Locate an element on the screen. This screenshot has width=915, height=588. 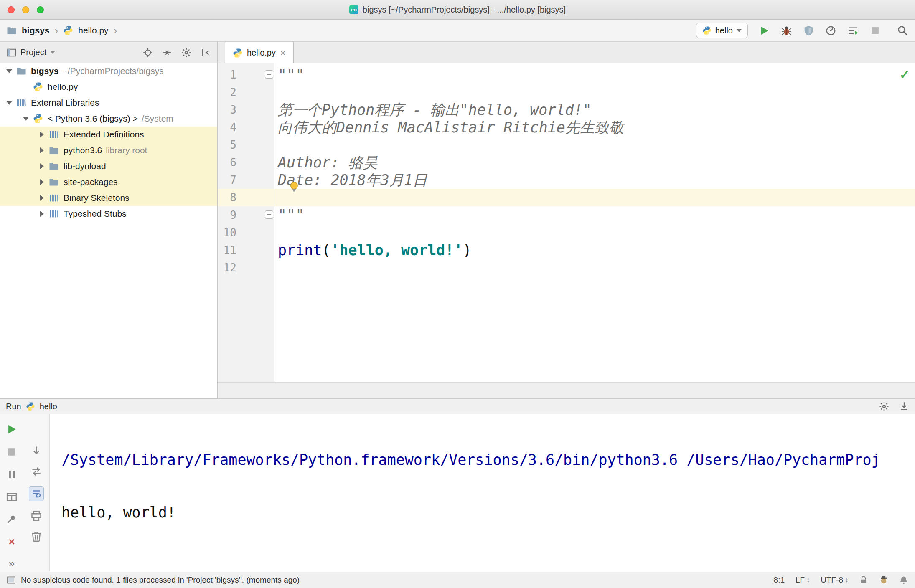
code-line-print: 11 print('hello, world!') is located at coordinates (567, 250).